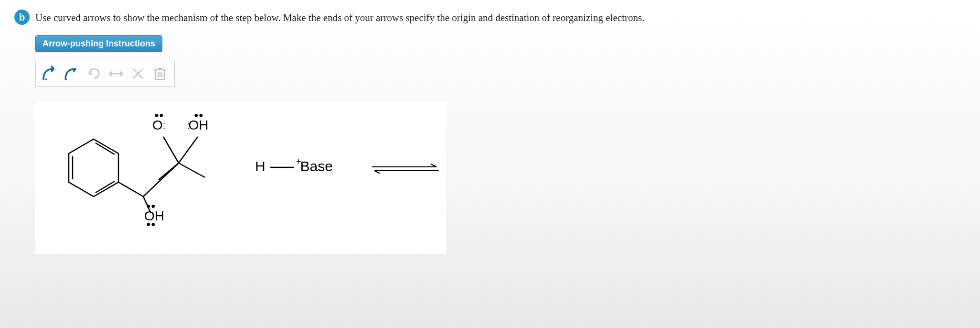  I want to click on molecule-structure, so click(140, 173).